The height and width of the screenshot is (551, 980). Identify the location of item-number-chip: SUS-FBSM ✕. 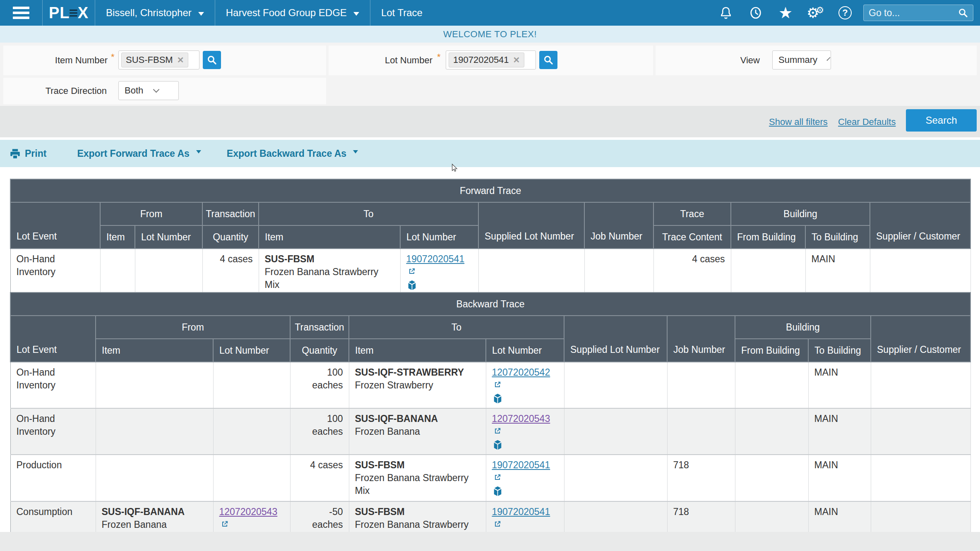
(155, 60).